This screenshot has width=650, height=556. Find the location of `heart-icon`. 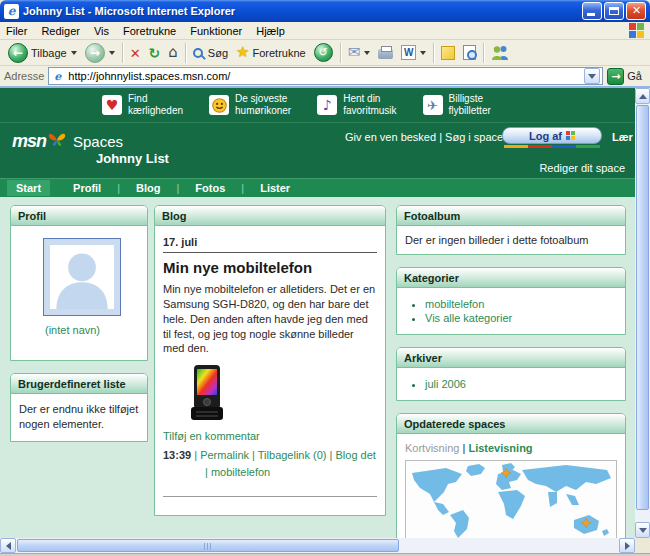

heart-icon is located at coordinates (112, 105).